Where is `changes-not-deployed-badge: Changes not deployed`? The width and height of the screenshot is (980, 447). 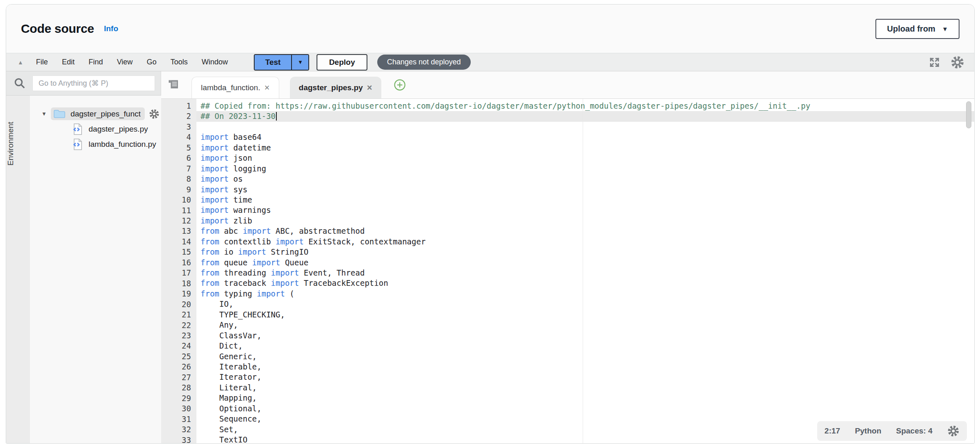
changes-not-deployed-badge: Changes not deployed is located at coordinates (424, 62).